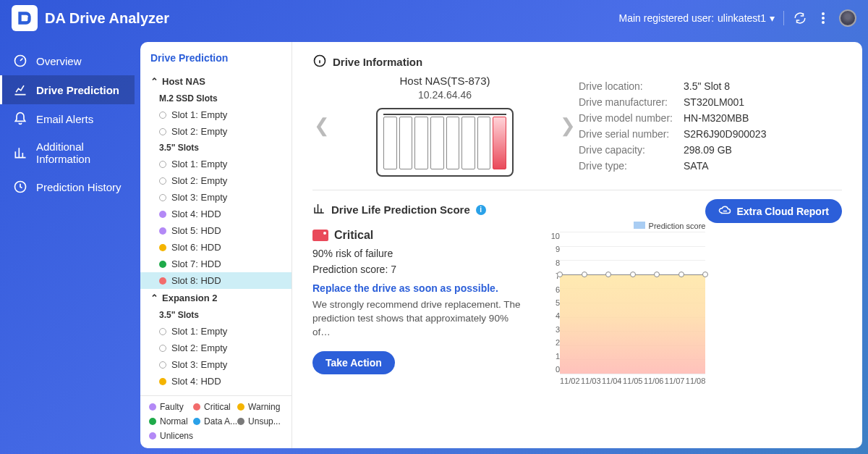  Describe the element at coordinates (25, 18) in the screenshot. I see `app-logo` at that location.